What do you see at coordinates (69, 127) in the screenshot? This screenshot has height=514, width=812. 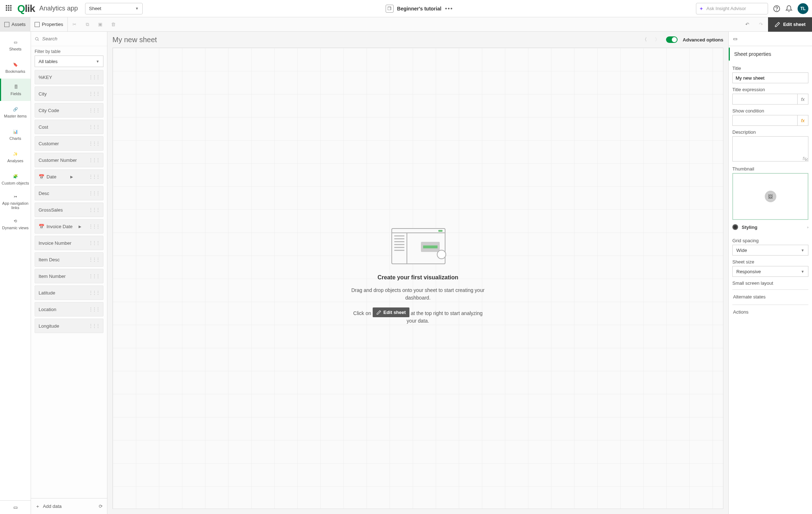 I see `field-item: Cost⋮⋮⋮` at bounding box center [69, 127].